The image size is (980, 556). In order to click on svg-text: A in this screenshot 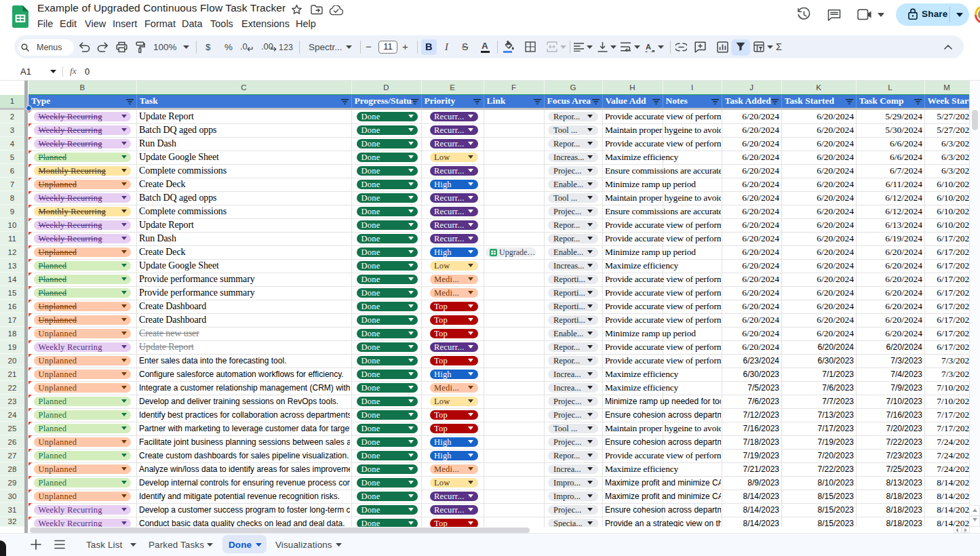, I will do `click(648, 47)`.